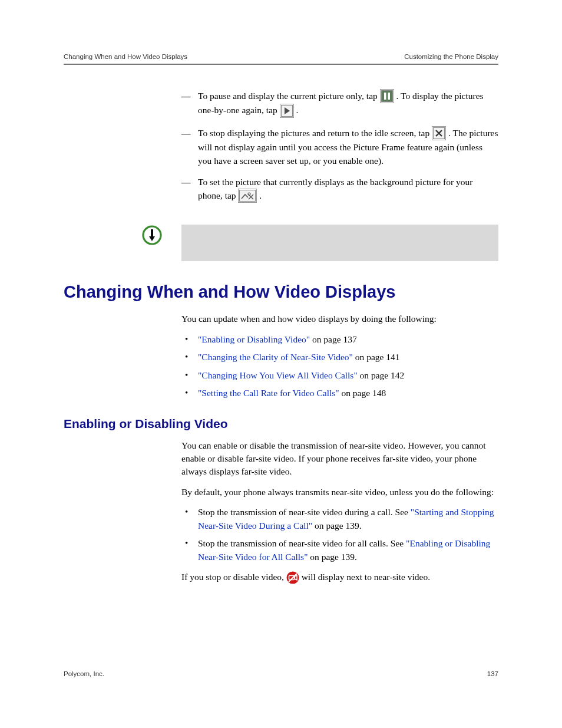 The image size is (562, 728). I want to click on text: on page 142, so click(381, 375).